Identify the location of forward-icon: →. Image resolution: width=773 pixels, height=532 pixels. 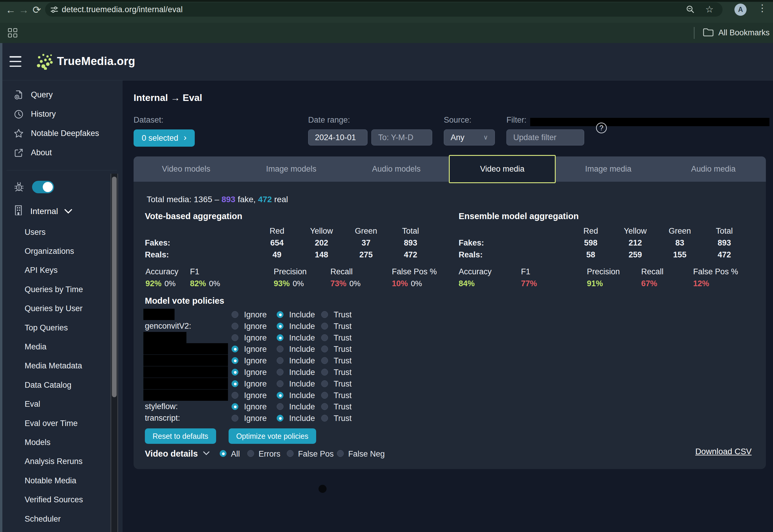
(24, 10).